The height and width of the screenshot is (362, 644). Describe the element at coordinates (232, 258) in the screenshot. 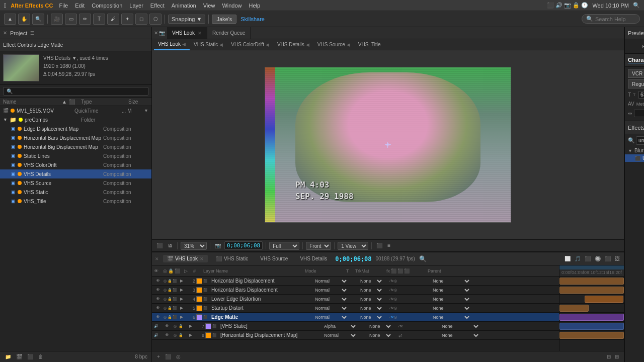

I see `timeline-tab-vhsstatic: ⬛ VHS Static` at that location.